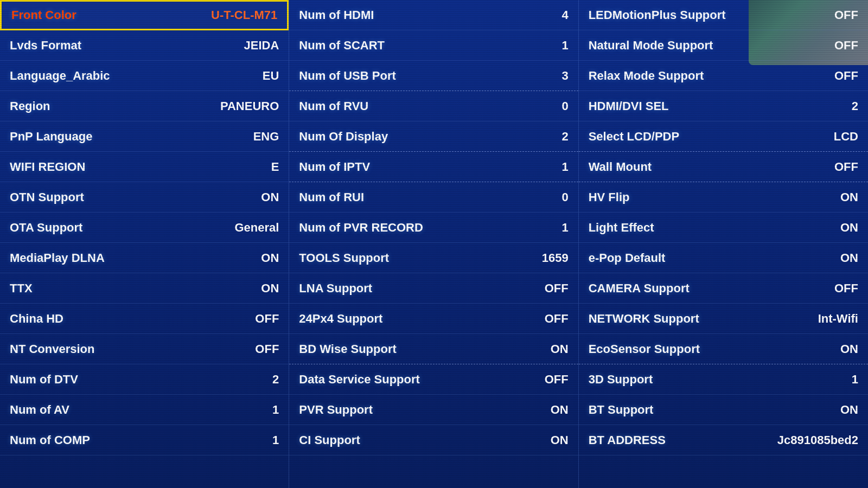 The image size is (868, 488). Describe the element at coordinates (724, 258) in the screenshot. I see `row-item: e-Pop DefaultON` at that location.